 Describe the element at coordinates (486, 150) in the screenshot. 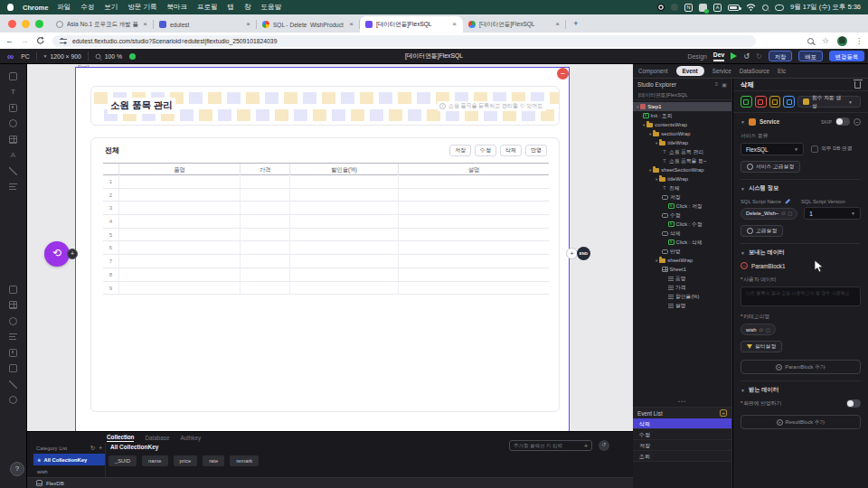

I see `sheet-action-button: 수정` at that location.